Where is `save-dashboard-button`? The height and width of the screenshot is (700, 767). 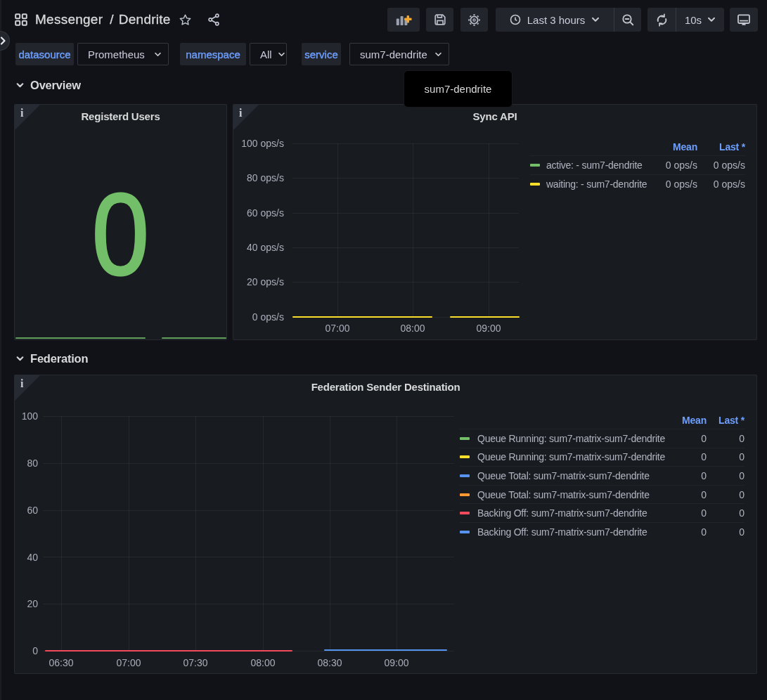
save-dashboard-button is located at coordinates (440, 20).